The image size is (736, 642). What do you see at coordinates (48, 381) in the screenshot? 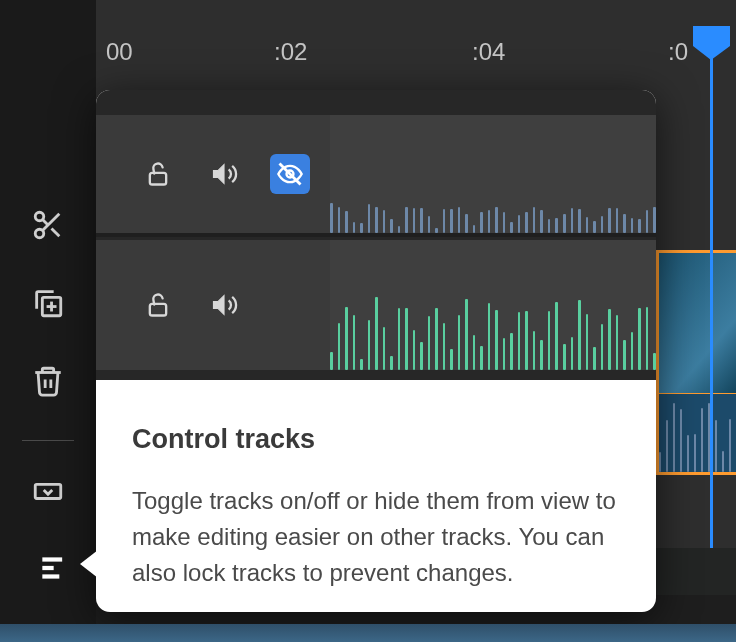
I see `trash-button` at bounding box center [48, 381].